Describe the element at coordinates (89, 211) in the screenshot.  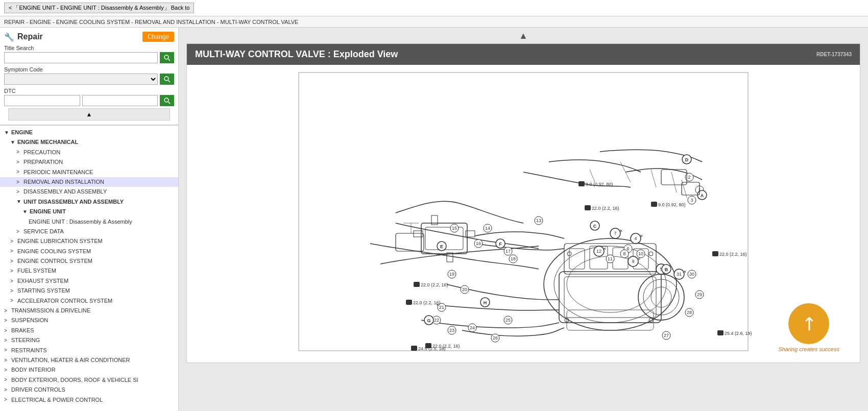
I see `tree-item: ▼ENGINE UNIT` at that location.